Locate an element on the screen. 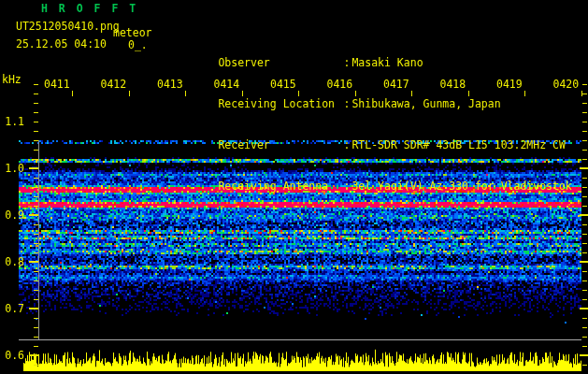 This screenshot has width=588, height=374. time-tick-label: 0414 is located at coordinates (227, 84).